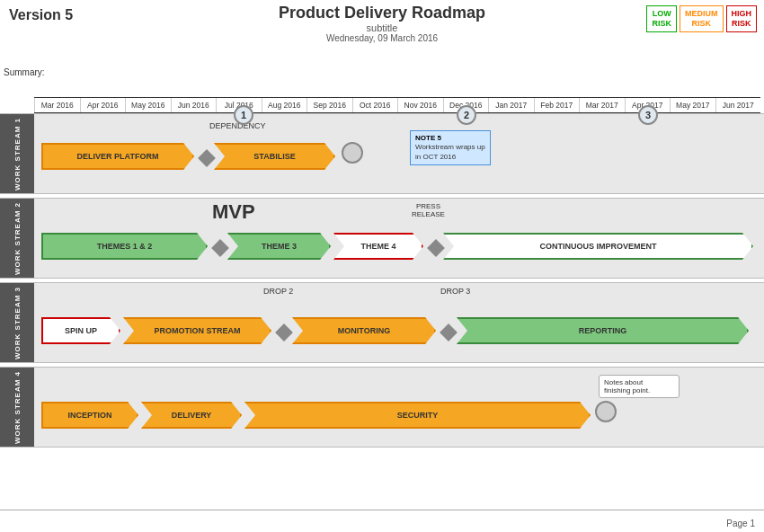 The height and width of the screenshot is (532, 764). Describe the element at coordinates (147, 105) in the screenshot. I see `month-may2016: May 2016` at that location.